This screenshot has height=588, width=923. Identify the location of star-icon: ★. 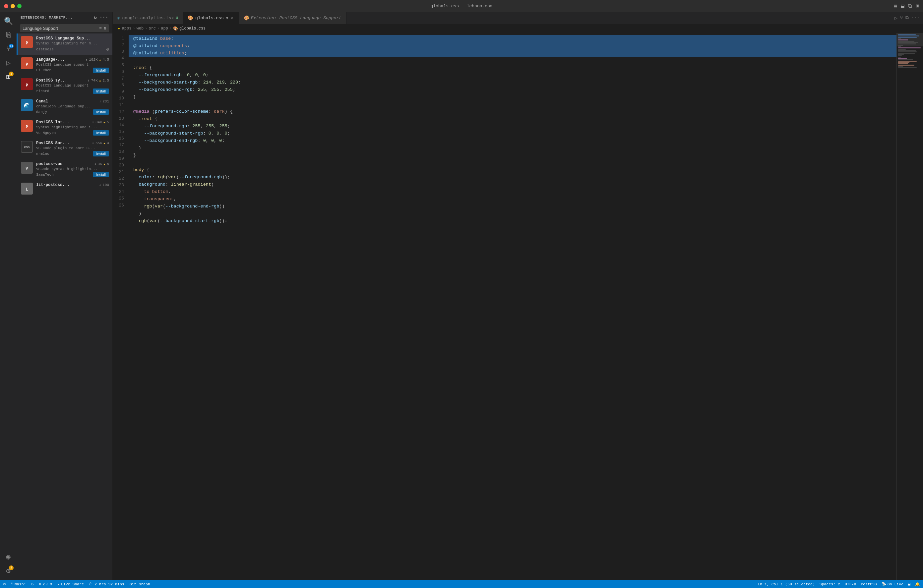
(105, 164).